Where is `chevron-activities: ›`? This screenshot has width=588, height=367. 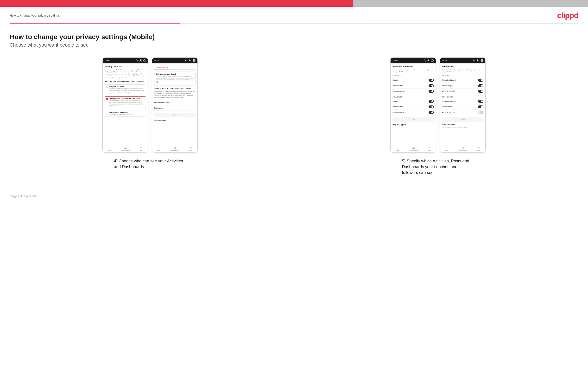
chevron-activities: › is located at coordinates (195, 103).